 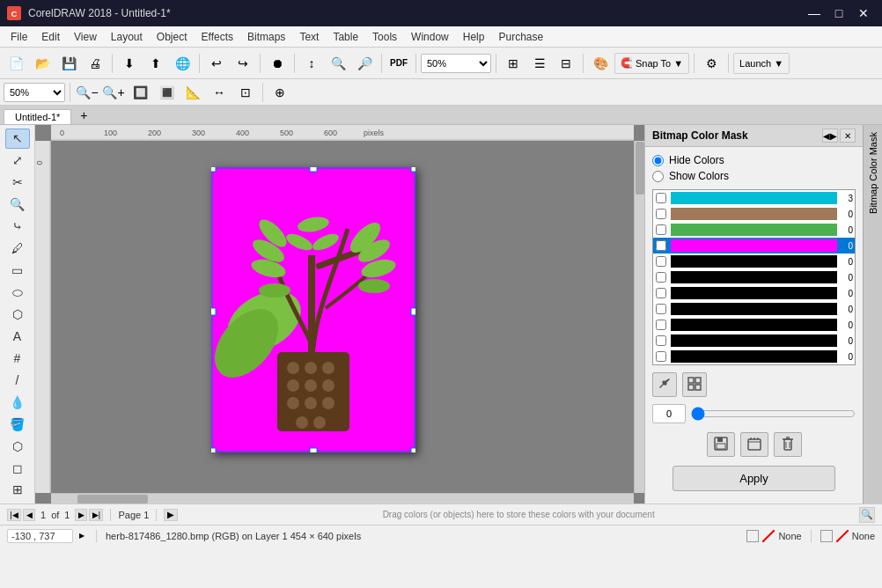 What do you see at coordinates (18, 139) in the screenshot?
I see `select-tool: ↖` at bounding box center [18, 139].